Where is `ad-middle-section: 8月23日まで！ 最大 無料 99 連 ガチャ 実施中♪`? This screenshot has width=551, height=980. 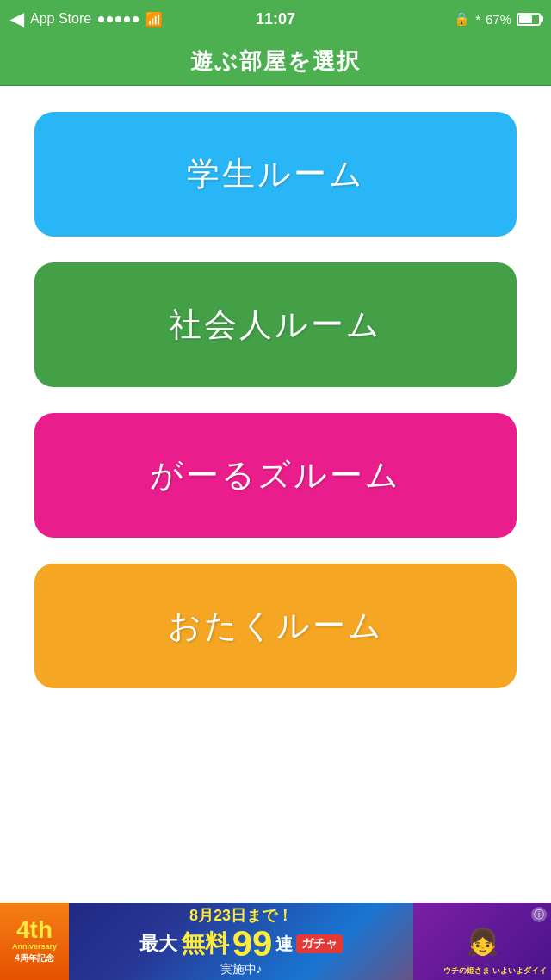
ad-middle-section: 8月23日まで！ 最大 無料 99 連 ガチャ 実施中♪ is located at coordinates (241, 941).